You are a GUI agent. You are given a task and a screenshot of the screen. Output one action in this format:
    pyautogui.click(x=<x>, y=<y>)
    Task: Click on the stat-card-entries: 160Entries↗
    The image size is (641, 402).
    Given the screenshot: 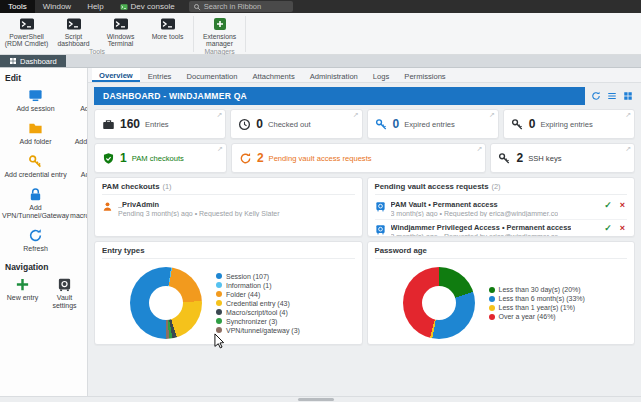 What is the action you would take?
    pyautogui.click(x=160, y=124)
    